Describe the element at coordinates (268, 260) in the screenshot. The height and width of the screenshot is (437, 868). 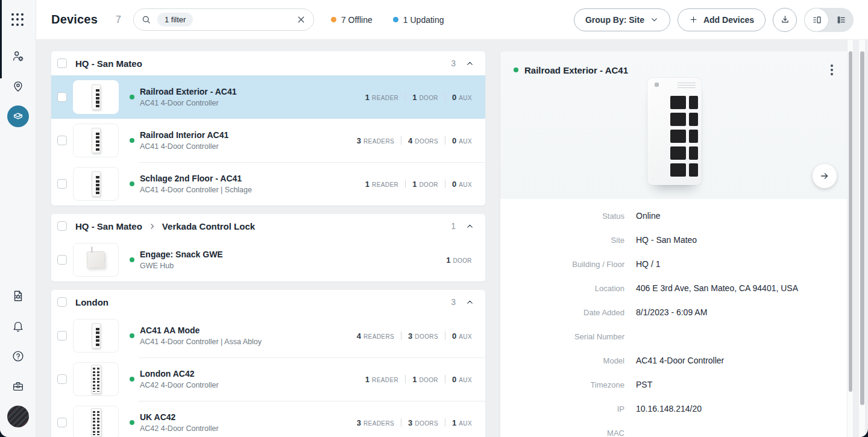
I see `device-row: Engage: Snack GWE GWE Hub 1DOOR` at that location.